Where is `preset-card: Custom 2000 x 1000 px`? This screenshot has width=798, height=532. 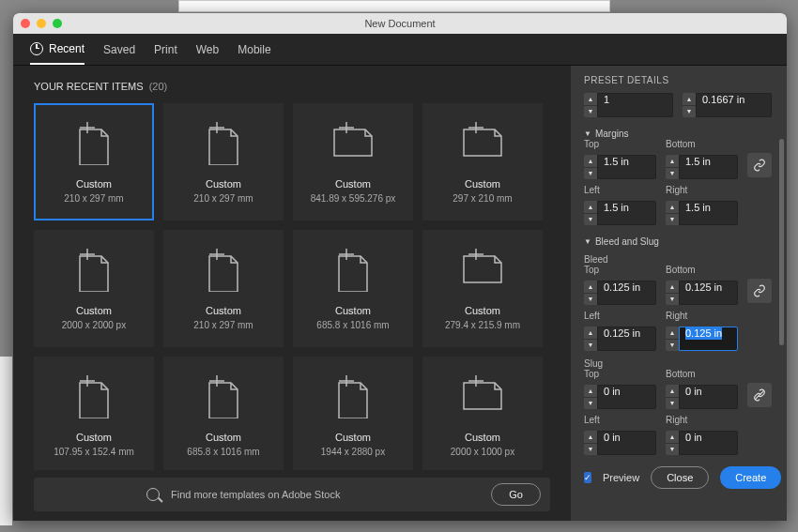 preset-card: Custom 2000 x 1000 px is located at coordinates (483, 413).